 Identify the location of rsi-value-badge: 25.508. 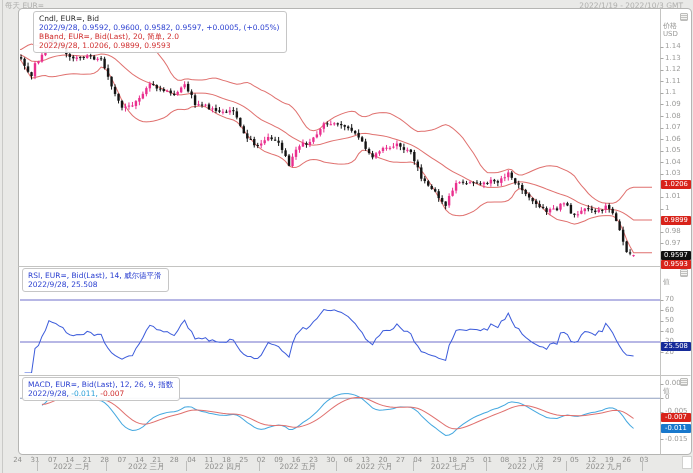
(676, 346).